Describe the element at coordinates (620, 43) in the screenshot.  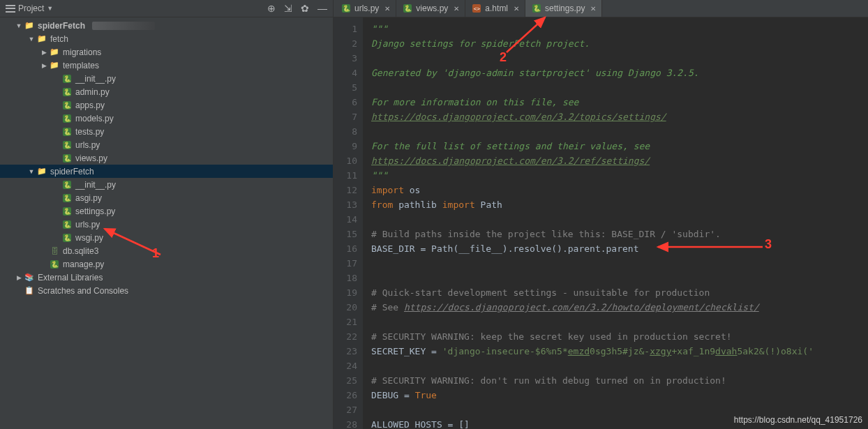
I see `code-line: Django settings for spiderFetch project.` at that location.